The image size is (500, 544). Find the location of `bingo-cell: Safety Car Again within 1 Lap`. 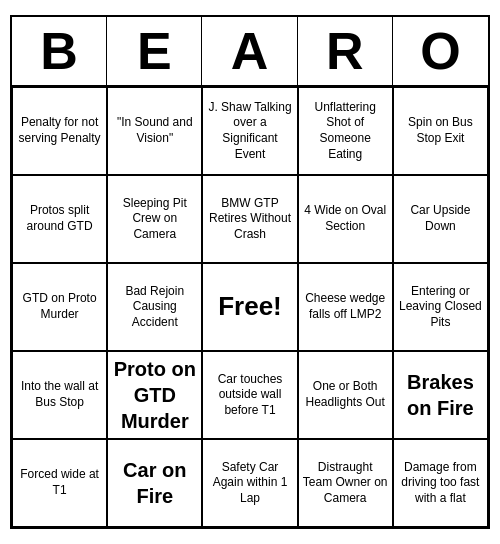

bingo-cell: Safety Car Again within 1 Lap is located at coordinates (250, 483).